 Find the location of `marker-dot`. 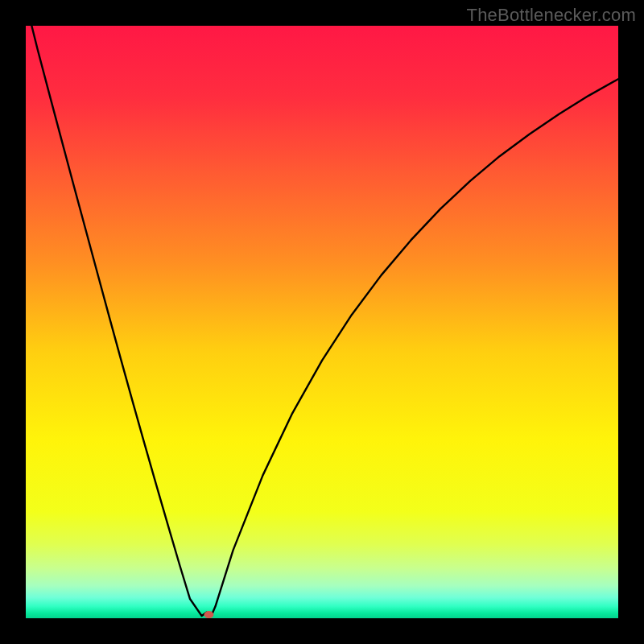

marker-dot is located at coordinates (208, 615).